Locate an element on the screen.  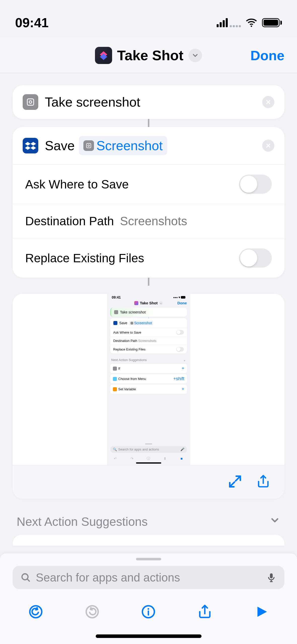
bottom-toolbar is located at coordinates (149, 609).